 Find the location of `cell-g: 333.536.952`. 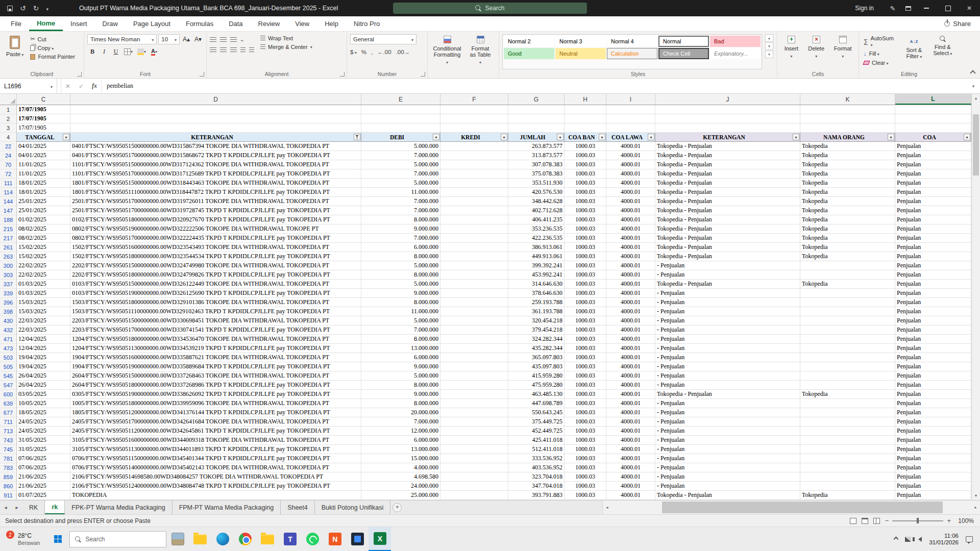

cell-g: 333.536.952 is located at coordinates (536, 459).